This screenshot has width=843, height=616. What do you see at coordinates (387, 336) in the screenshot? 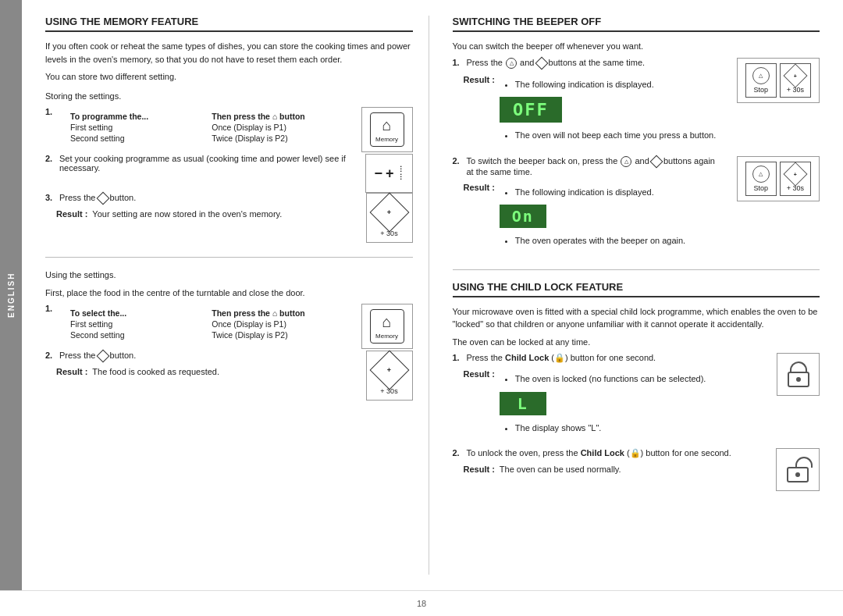
I see `memory-btn-label-2: Memory` at bounding box center [387, 336].